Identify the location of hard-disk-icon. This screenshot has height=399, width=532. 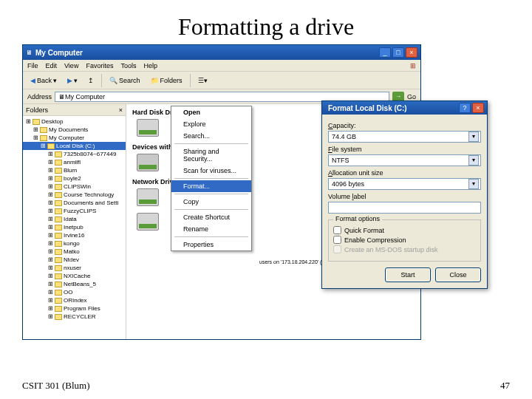
(148, 128).